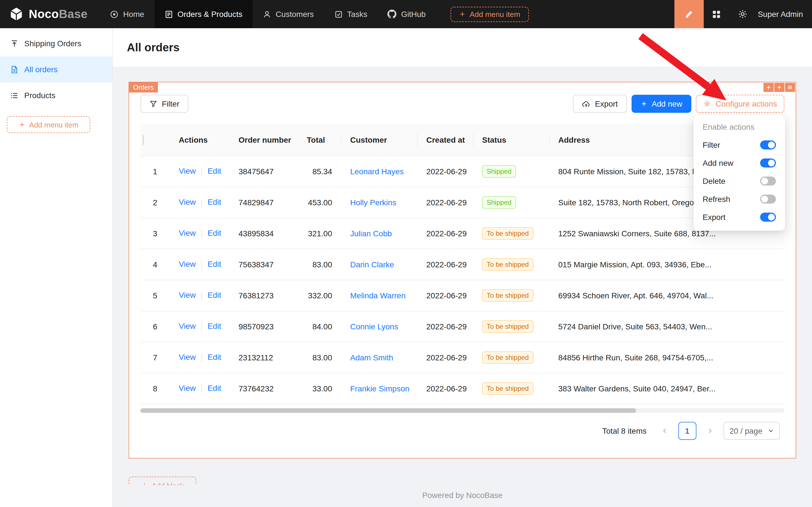 The height and width of the screenshot is (507, 812). Describe the element at coordinates (14, 95) in the screenshot. I see `list-icon` at that location.